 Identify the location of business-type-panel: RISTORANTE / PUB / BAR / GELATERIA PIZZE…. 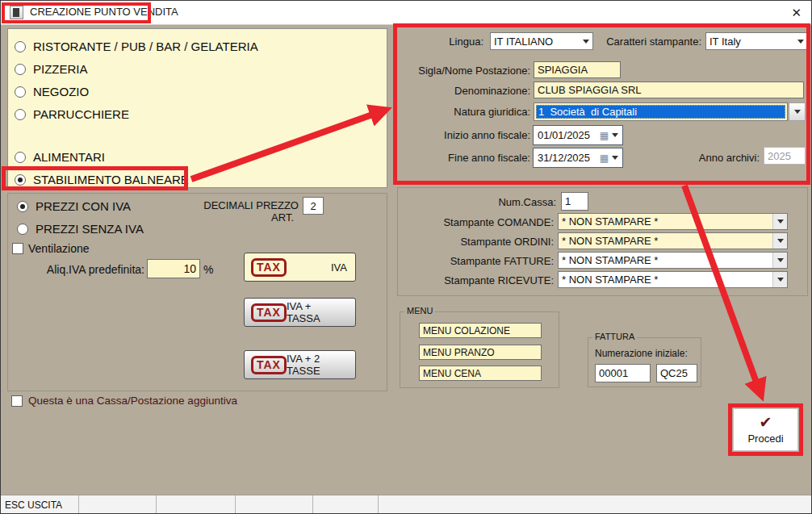
(197, 108).